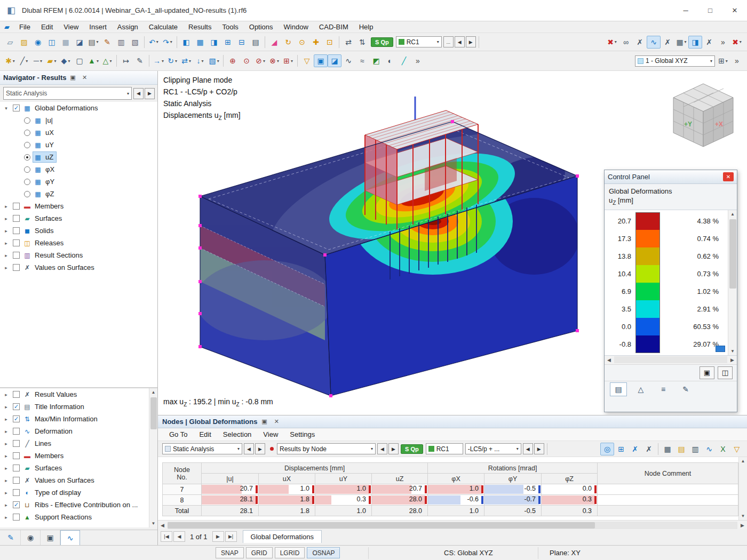  I want to click on expand-arrow-icon: ▾, so click(6, 108).